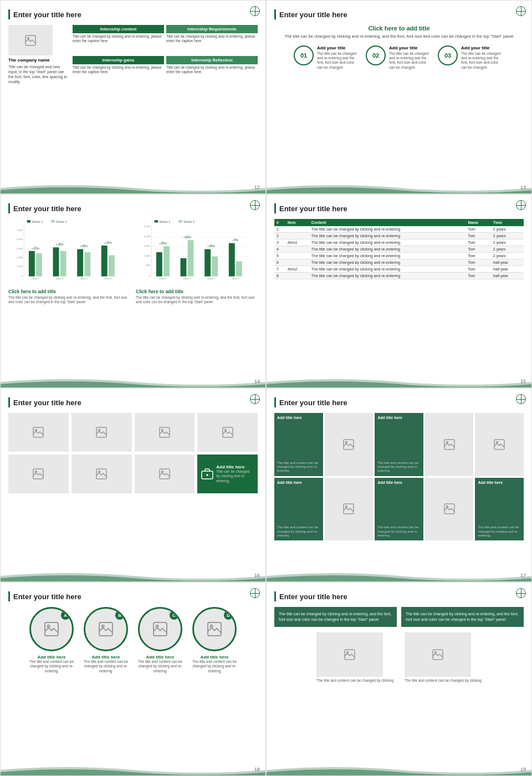 This screenshot has width=532, height=776. What do you see at coordinates (299, 532) in the screenshot?
I see `cell6-desc: The title and content can be changed by …` at bounding box center [299, 532].